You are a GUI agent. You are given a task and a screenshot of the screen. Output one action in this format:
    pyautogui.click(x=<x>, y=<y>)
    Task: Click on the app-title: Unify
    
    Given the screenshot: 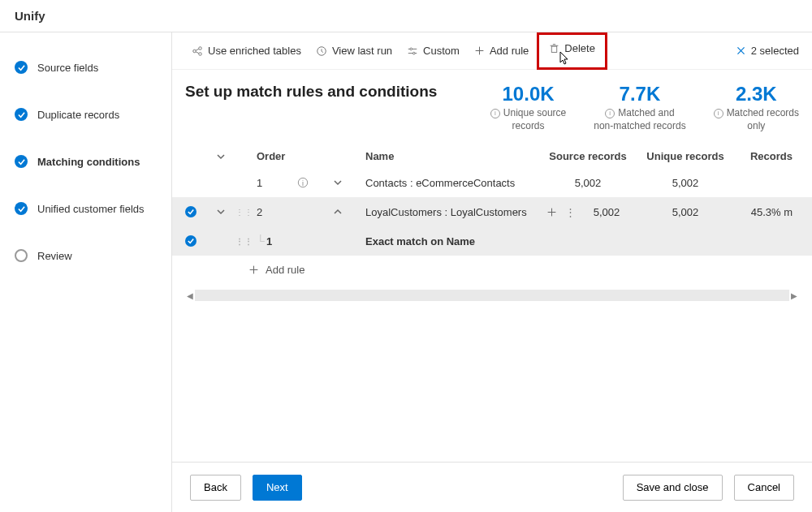 What is the action you would take?
    pyautogui.click(x=30, y=16)
    